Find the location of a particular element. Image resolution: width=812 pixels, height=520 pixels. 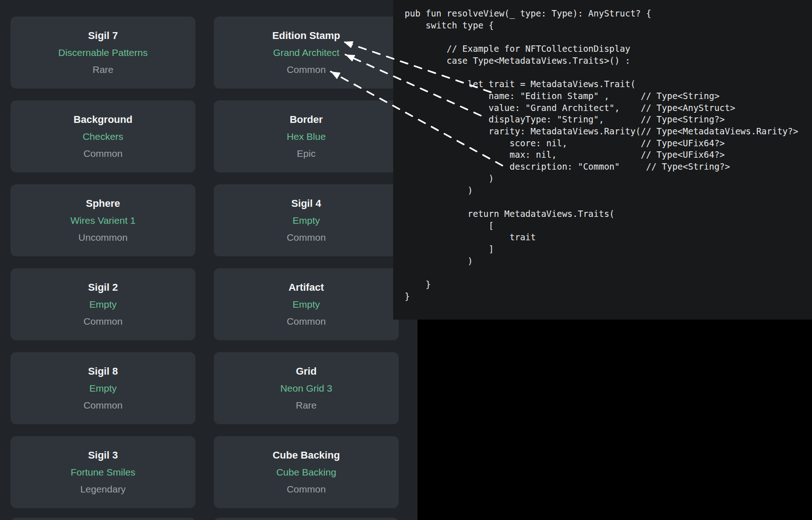

trait-name: Grid is located at coordinates (306, 371).